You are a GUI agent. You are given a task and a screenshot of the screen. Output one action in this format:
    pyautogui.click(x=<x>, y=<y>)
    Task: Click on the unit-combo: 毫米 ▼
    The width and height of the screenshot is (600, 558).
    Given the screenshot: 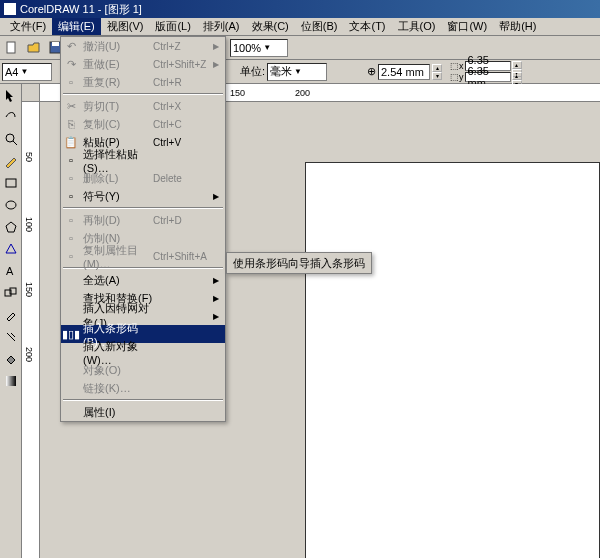 What is the action you would take?
    pyautogui.click(x=297, y=72)
    